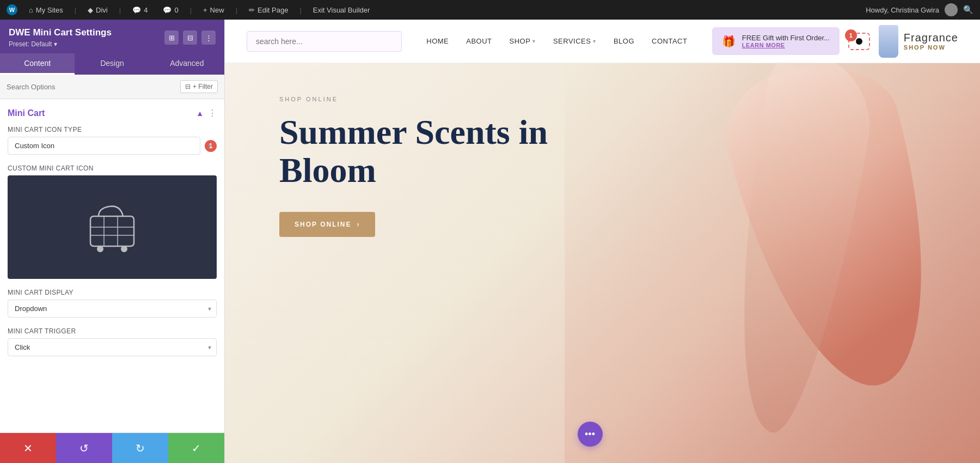 Image resolution: width=980 pixels, height=463 pixels. I want to click on nav-contact: CONTACT, so click(670, 41).